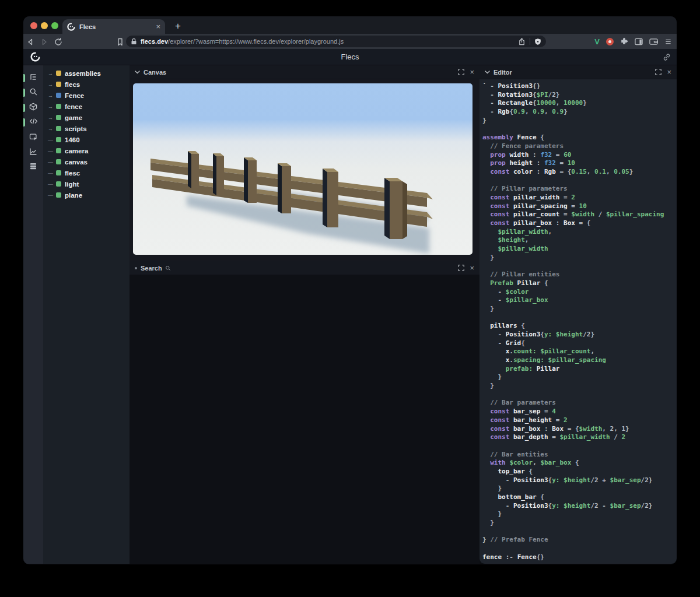 Image resolution: width=700 pixels, height=597 pixels. I want to click on search-close-icon: ×, so click(472, 268).